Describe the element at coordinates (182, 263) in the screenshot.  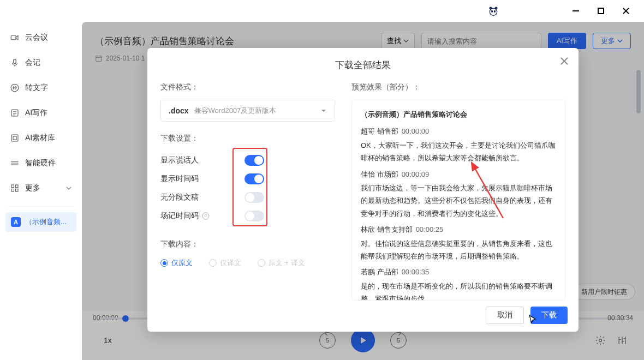
I see `radio-label: 仅原文` at that location.